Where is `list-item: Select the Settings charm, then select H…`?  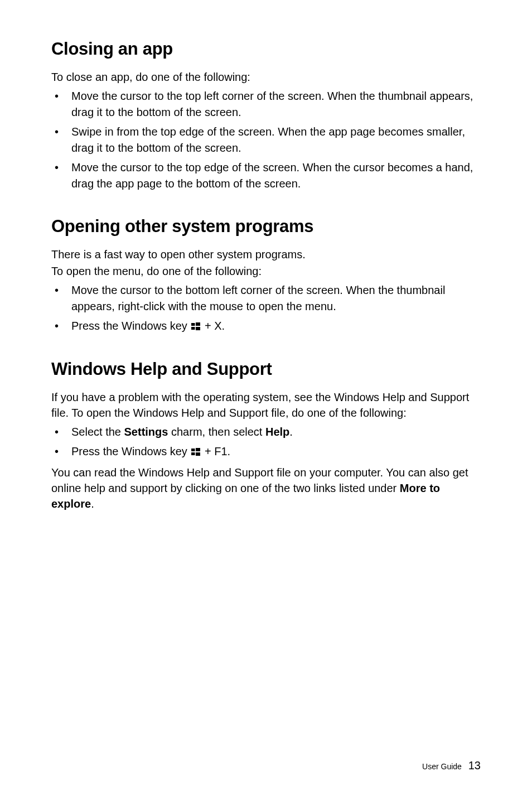
list-item: Select the Settings charm, then select H… is located at coordinates (266, 432).